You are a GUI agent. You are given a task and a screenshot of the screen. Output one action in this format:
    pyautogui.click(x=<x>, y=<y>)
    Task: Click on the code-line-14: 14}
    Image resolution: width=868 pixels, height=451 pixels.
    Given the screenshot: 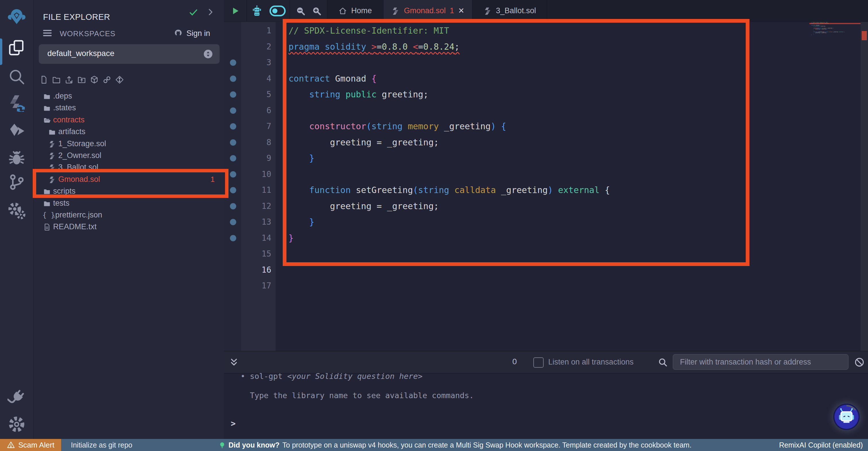 What is the action you would take?
    pyautogui.click(x=517, y=238)
    